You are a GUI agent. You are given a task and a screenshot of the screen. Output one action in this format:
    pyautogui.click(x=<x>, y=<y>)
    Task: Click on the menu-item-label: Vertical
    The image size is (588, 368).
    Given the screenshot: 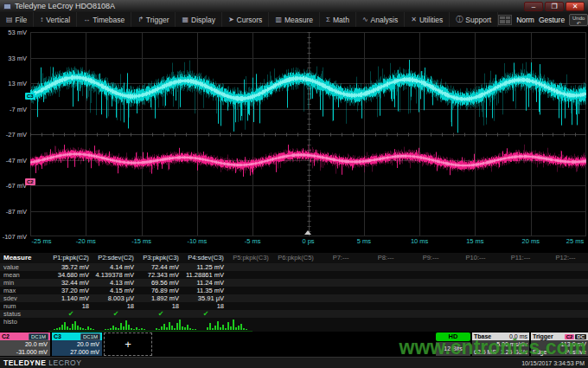 What is the action you would take?
    pyautogui.click(x=58, y=20)
    